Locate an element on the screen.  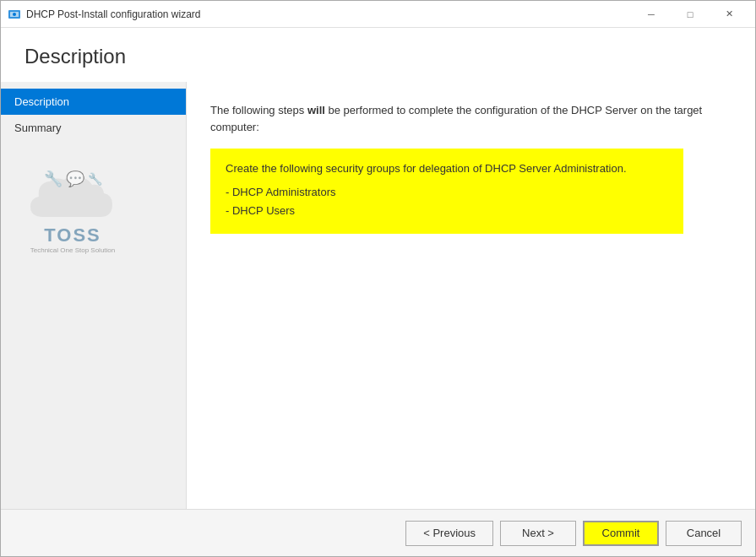
window-controls: ─ □ ✕ is located at coordinates (690, 14).